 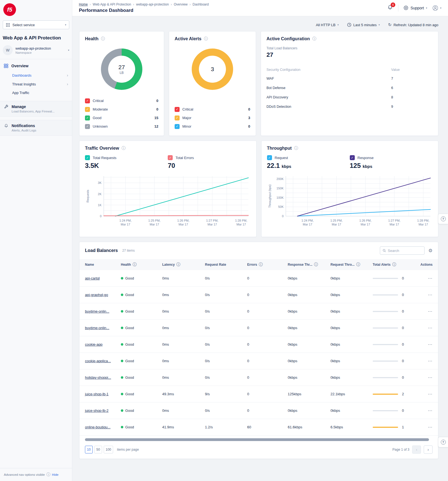 I want to click on lb-filter-dropdown: All HTTP LB ▾, so click(x=327, y=25).